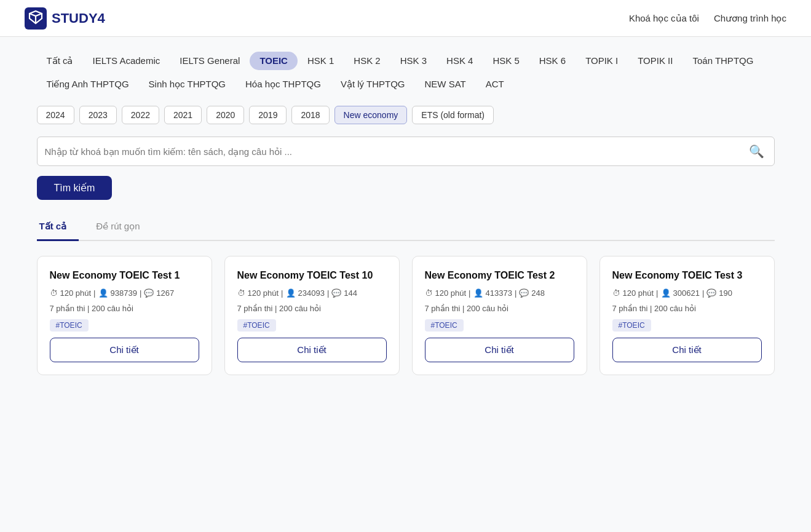  I want to click on card-meta: ⏱ 120 phút | 👤 300621 | 💬 190, so click(687, 293).